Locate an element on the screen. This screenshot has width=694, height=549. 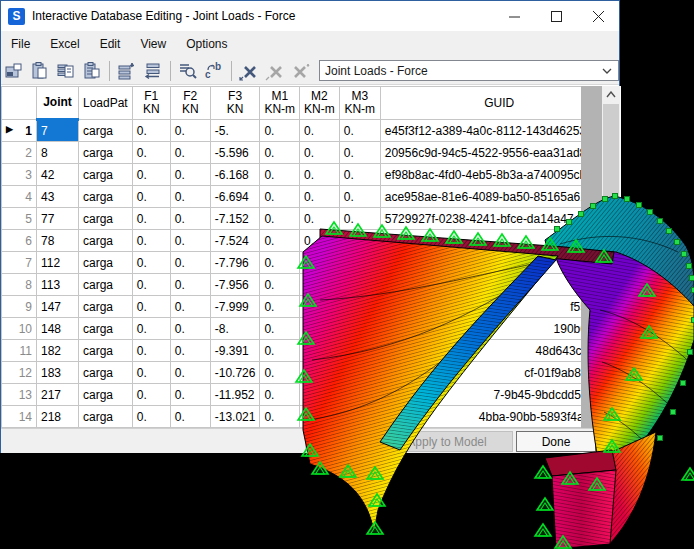
column-header-f2: F2KN is located at coordinates (190, 104).